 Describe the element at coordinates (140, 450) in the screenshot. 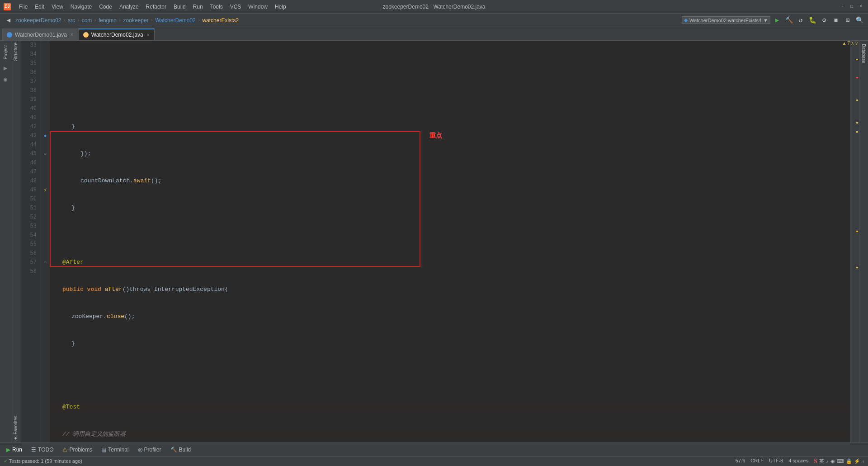

I see `profiler-icon: ◎` at that location.